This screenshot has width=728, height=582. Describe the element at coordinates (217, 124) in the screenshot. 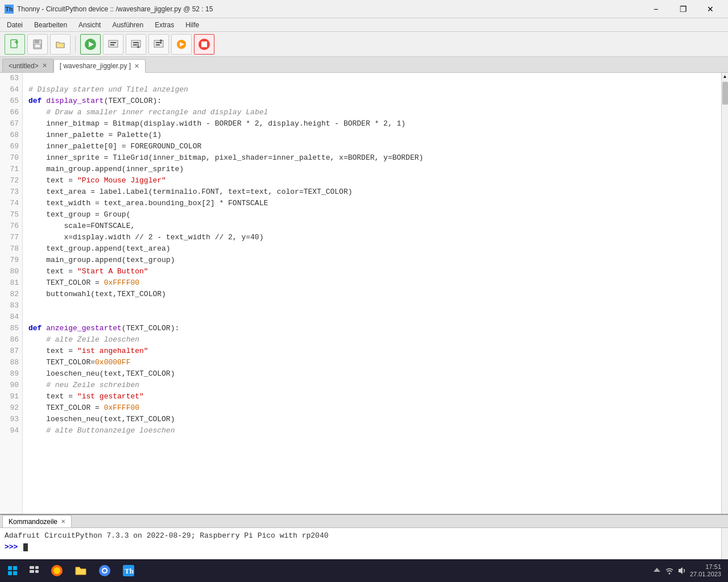

I see `code-token: inner_bitmap = Bitmap(display.width - BO…` at that location.